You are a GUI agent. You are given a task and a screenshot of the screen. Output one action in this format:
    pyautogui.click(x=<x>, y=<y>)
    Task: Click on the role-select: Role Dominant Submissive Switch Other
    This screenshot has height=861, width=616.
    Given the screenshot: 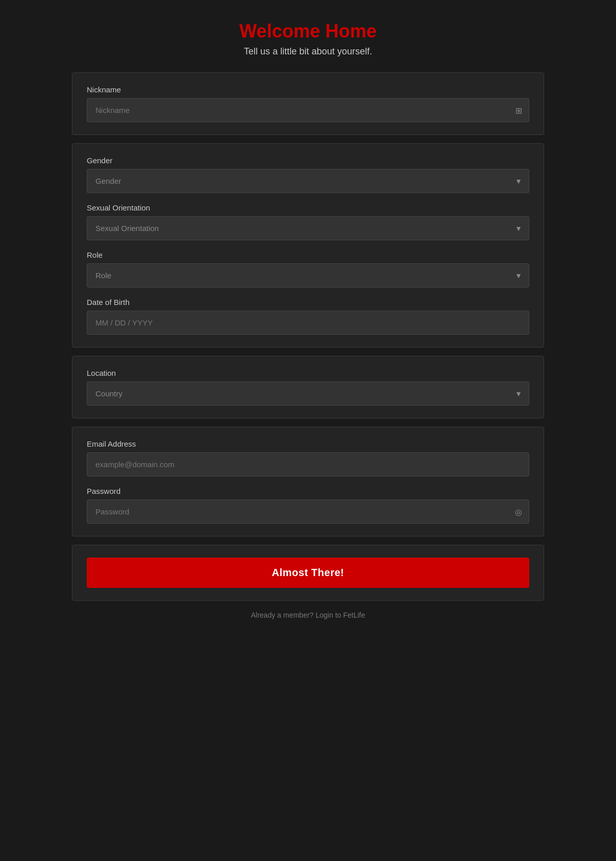 What is the action you would take?
    pyautogui.click(x=308, y=275)
    